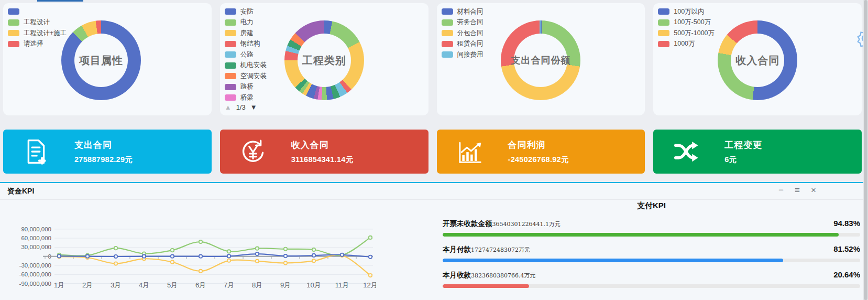 This screenshot has width=868, height=300. I want to click on kpi-card-label: 支出合同, so click(104, 145).